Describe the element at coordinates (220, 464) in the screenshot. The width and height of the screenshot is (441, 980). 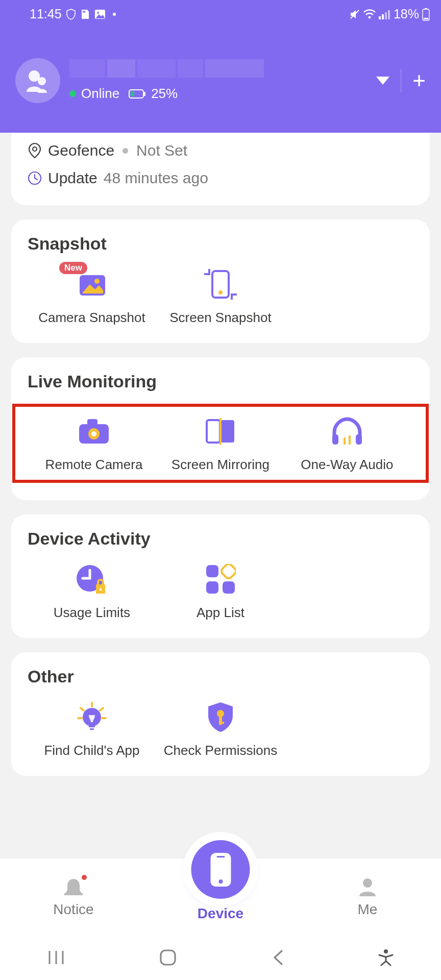
I see `item-label: Screen Mirroring` at that location.